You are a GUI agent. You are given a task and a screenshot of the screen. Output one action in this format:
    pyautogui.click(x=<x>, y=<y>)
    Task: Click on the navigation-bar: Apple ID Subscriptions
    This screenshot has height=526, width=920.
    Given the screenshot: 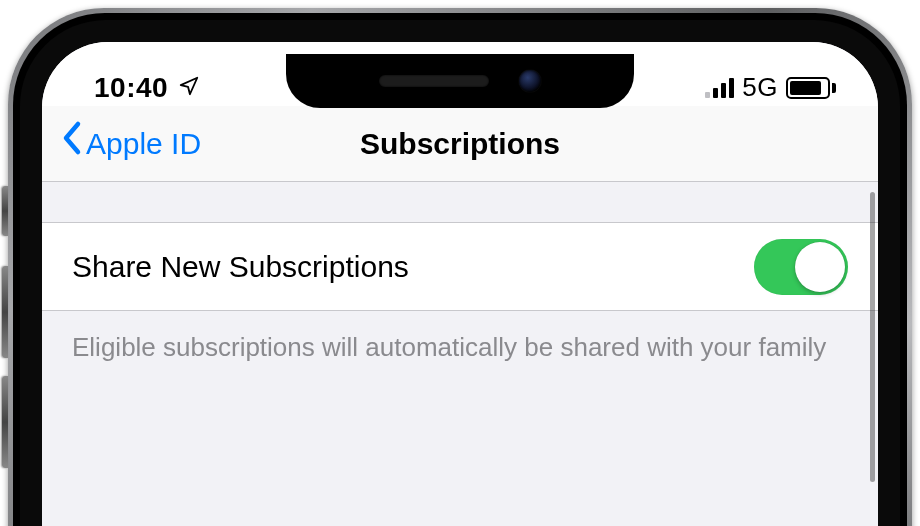 What is the action you would take?
    pyautogui.click(x=460, y=144)
    